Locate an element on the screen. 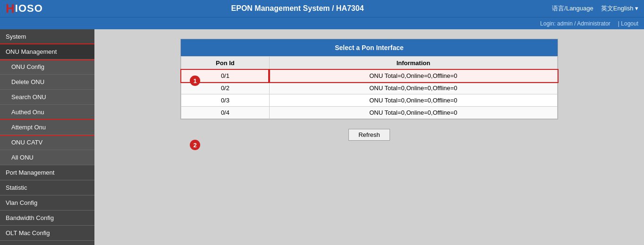 This screenshot has width=644, height=245. pon-id-cell: 0/4 is located at coordinates (226, 113).